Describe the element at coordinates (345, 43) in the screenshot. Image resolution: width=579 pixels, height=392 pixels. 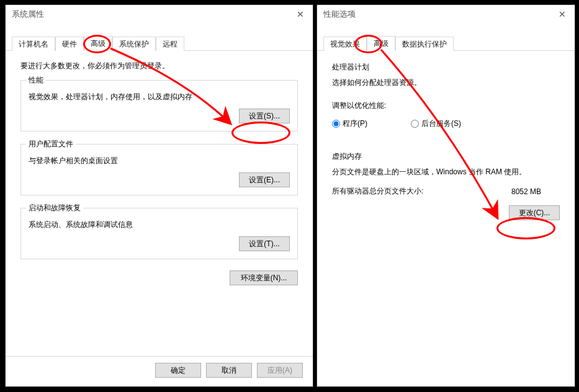
I see `tab-visual-effects: 视觉效果` at that location.